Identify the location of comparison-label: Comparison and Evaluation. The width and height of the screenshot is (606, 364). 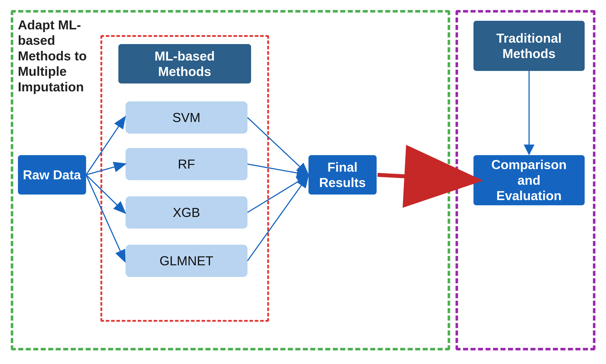
(529, 180).